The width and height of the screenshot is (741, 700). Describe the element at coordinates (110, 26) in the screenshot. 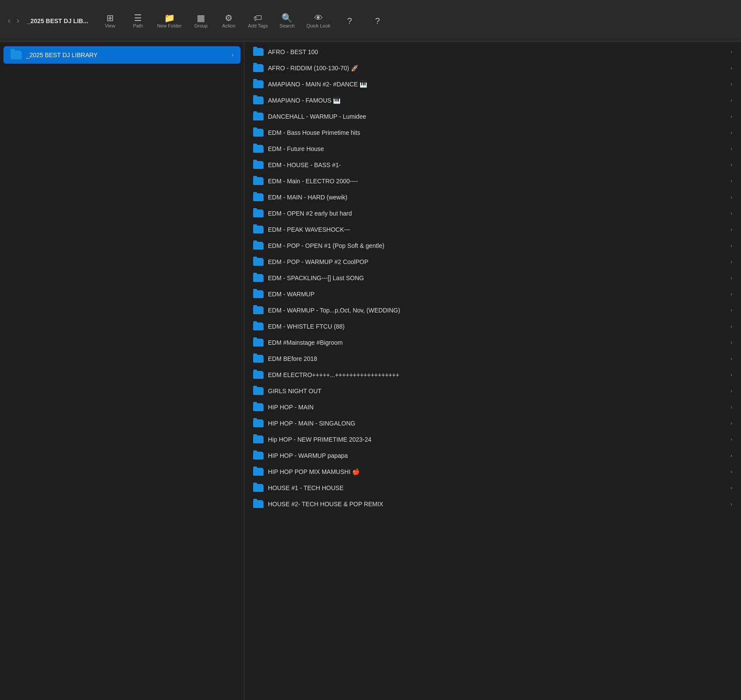

I see `view-label: View` at that location.